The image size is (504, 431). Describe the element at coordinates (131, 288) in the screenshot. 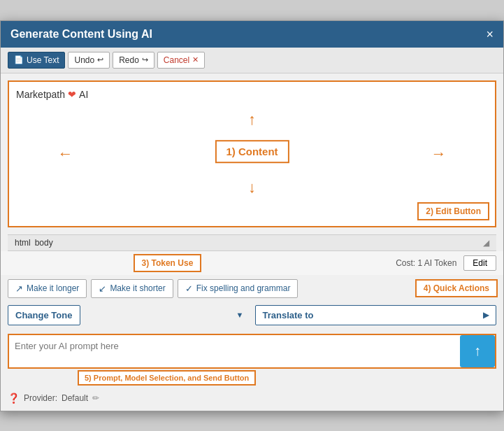

I see `make-shorter-button: ↙ Make it shorter` at that location.